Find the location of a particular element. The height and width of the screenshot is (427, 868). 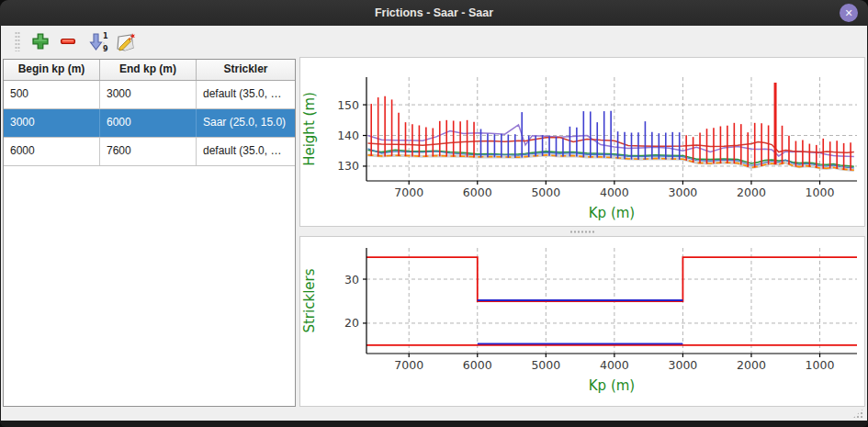

y-tick-label: 140 is located at coordinates (348, 136).